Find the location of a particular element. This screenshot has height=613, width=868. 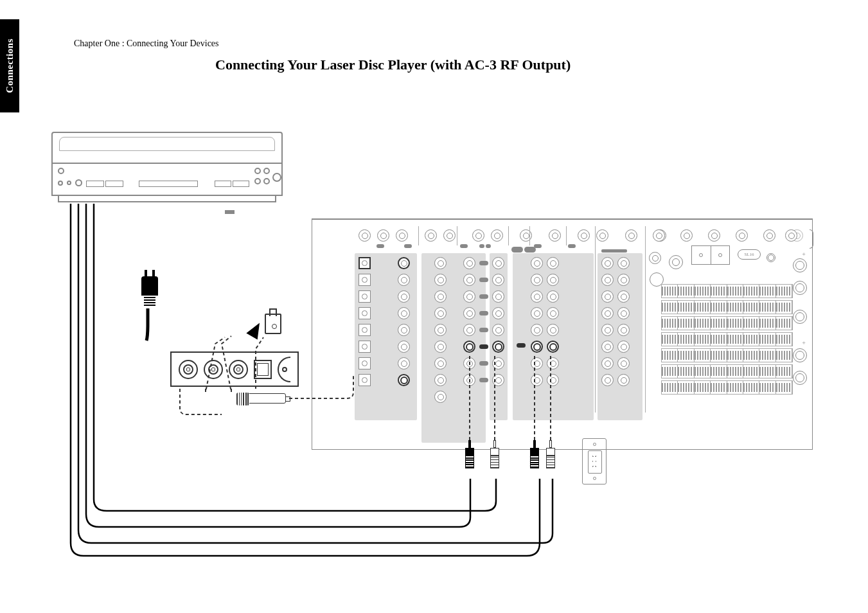

ld-back-panel is located at coordinates (235, 369).